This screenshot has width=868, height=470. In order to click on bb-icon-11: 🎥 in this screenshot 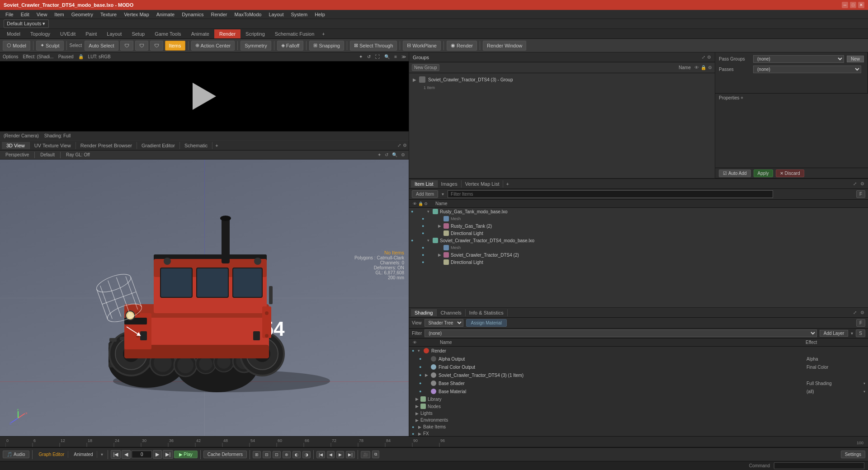, I will do `click(365, 455)`.